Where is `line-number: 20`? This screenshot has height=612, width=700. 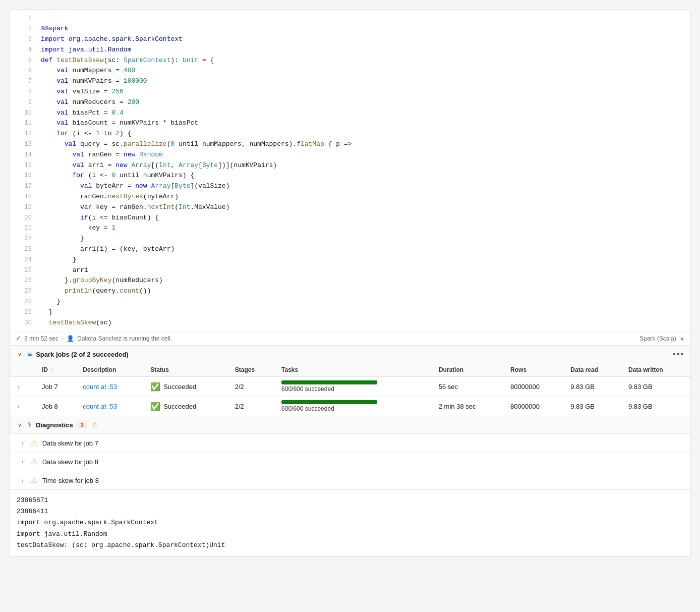
line-number: 20 is located at coordinates (24, 218).